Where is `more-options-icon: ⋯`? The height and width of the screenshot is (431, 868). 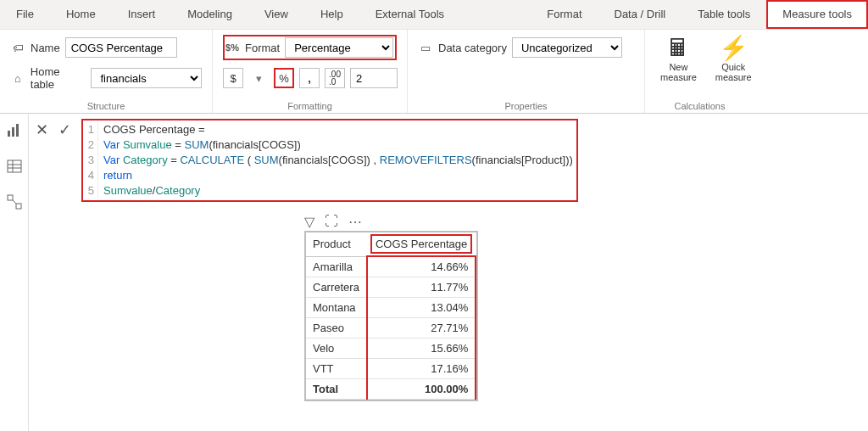
more-options-icon: ⋯ is located at coordinates (355, 222).